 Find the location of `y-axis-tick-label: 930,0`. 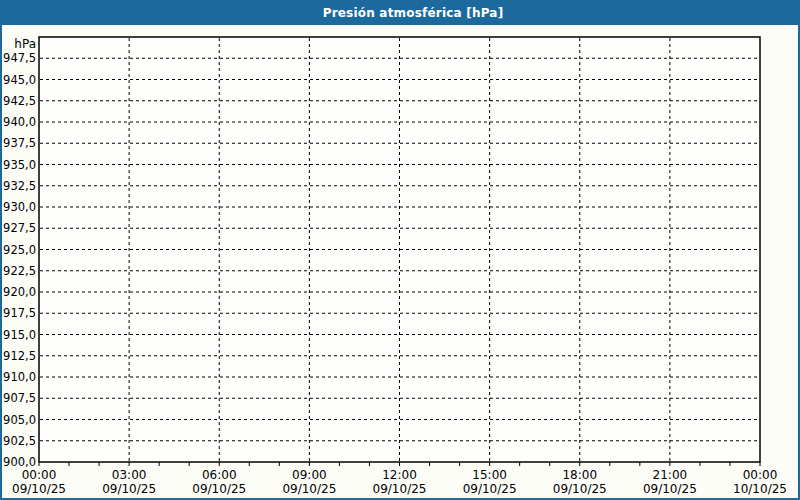

y-axis-tick-label: 930,0 is located at coordinates (20, 207).